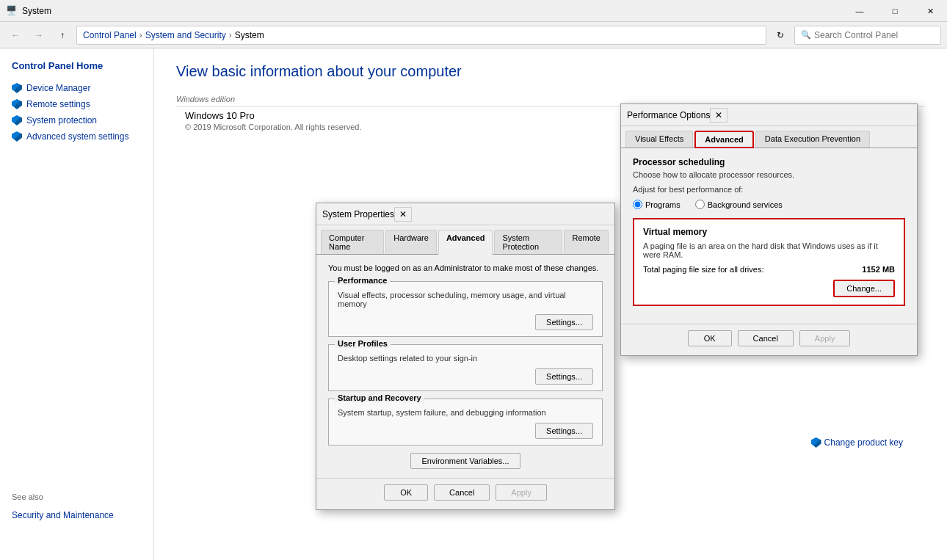  Describe the element at coordinates (864, 288) in the screenshot. I see `vm-change-btn: Change...` at that location.